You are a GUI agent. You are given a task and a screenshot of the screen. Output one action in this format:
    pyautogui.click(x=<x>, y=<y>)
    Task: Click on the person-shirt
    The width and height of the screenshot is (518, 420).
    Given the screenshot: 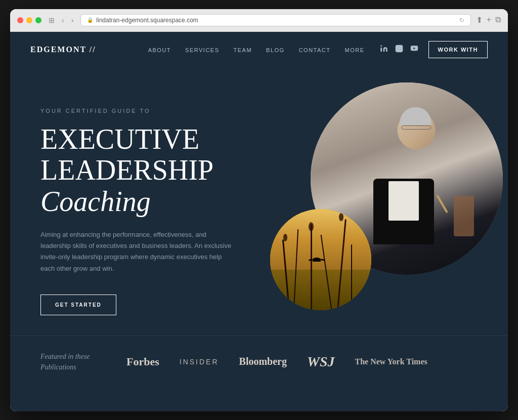 What is the action you would take?
    pyautogui.click(x=404, y=201)
    